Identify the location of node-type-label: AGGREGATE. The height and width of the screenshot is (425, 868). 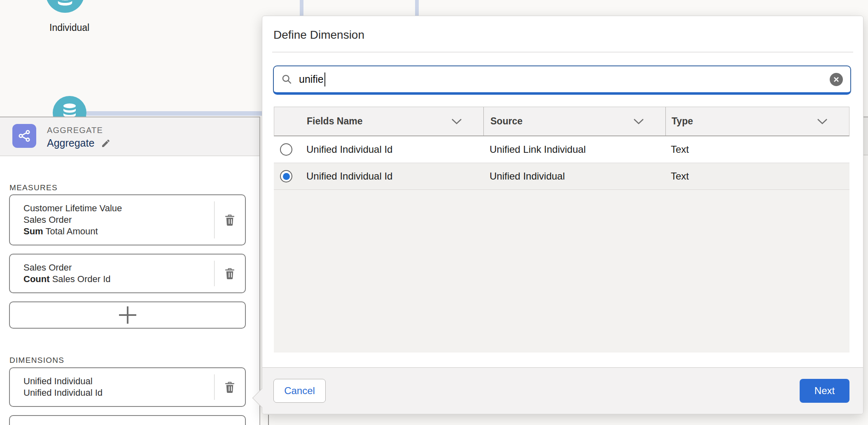
(75, 130).